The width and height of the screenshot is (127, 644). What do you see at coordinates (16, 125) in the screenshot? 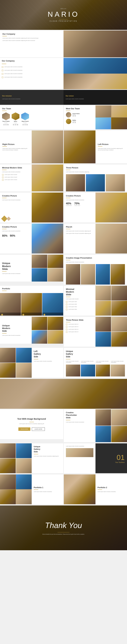
I see `social-2: t f in` at bounding box center [16, 125].